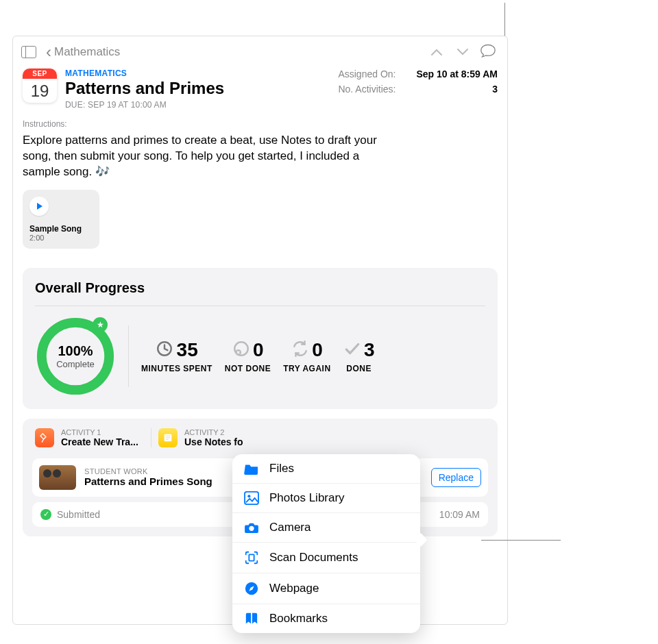 This screenshot has height=644, width=658. I want to click on menu-item-photos: Photos Library, so click(326, 499).